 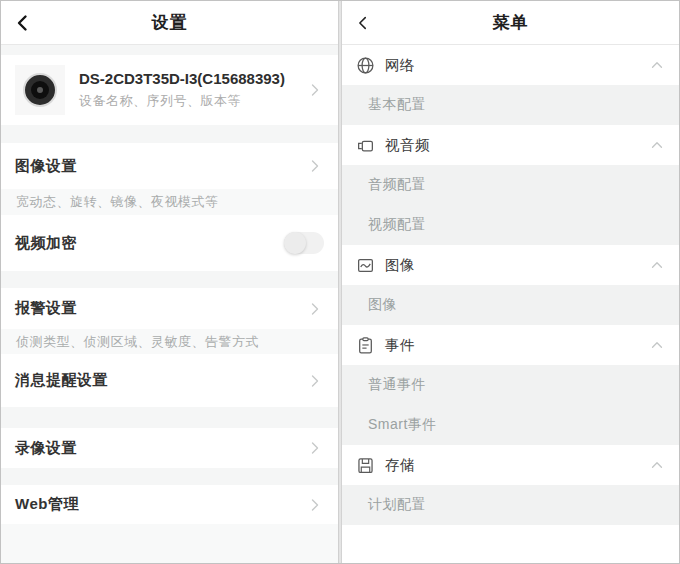 What do you see at coordinates (366, 266) in the screenshot?
I see `picture-icon` at bounding box center [366, 266].